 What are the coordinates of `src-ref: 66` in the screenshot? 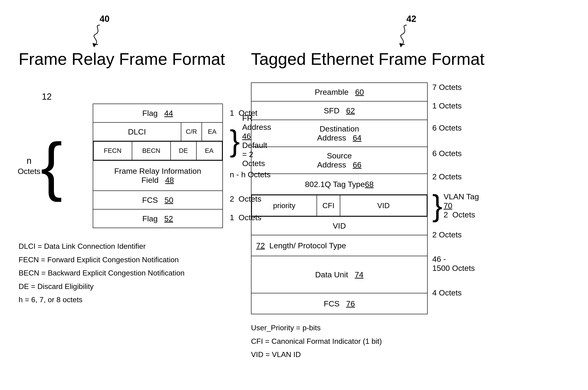 It's located at (357, 165).